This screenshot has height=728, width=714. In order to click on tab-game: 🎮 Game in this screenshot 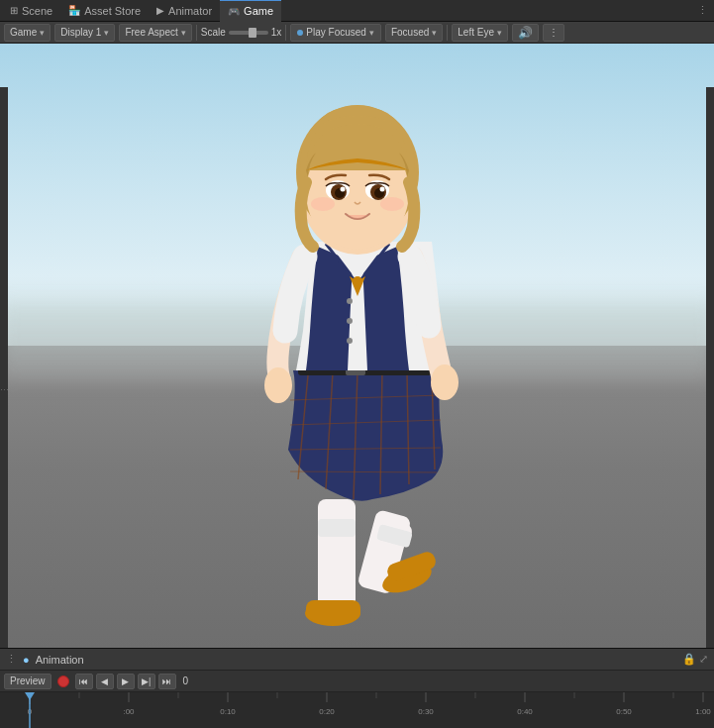, I will do `click(251, 11)`.